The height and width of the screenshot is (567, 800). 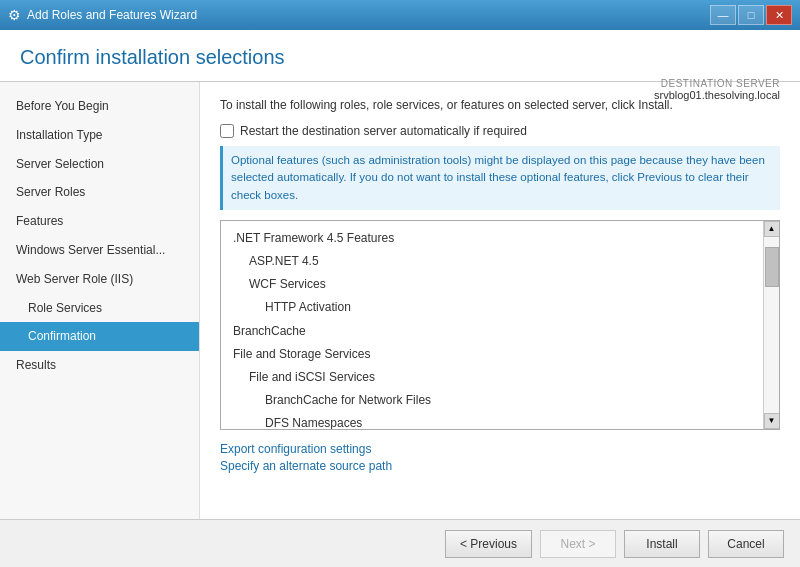 What do you see at coordinates (100, 136) in the screenshot?
I see `sidebar-item-1: Installation Type` at bounding box center [100, 136].